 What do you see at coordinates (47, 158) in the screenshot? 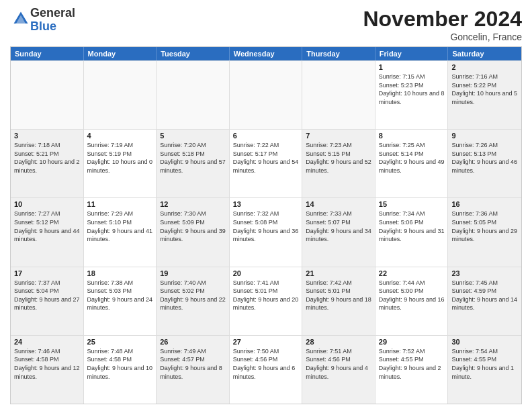
I see `day-info: Sunrise: 7:18 AM Sunset: 5:21 PM Dayligh…` at bounding box center [47, 158].